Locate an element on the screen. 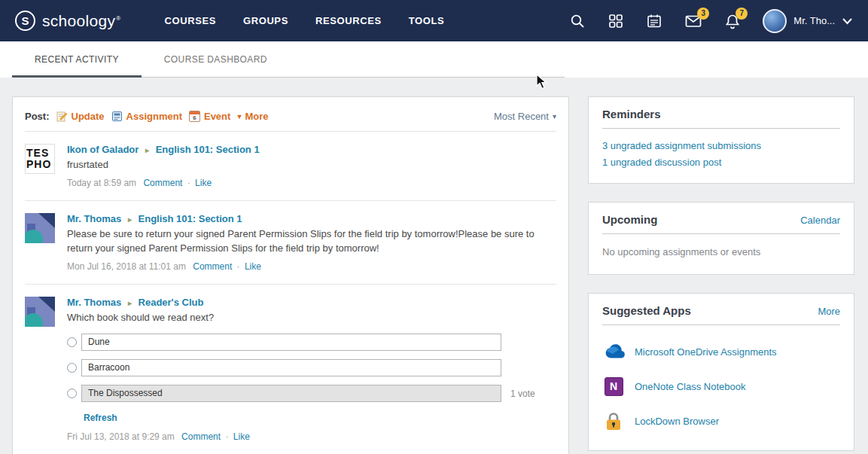 This screenshot has width=868, height=454. post-header: Ikon of Galador ▸ English 101: Section 1 is located at coordinates (312, 149).